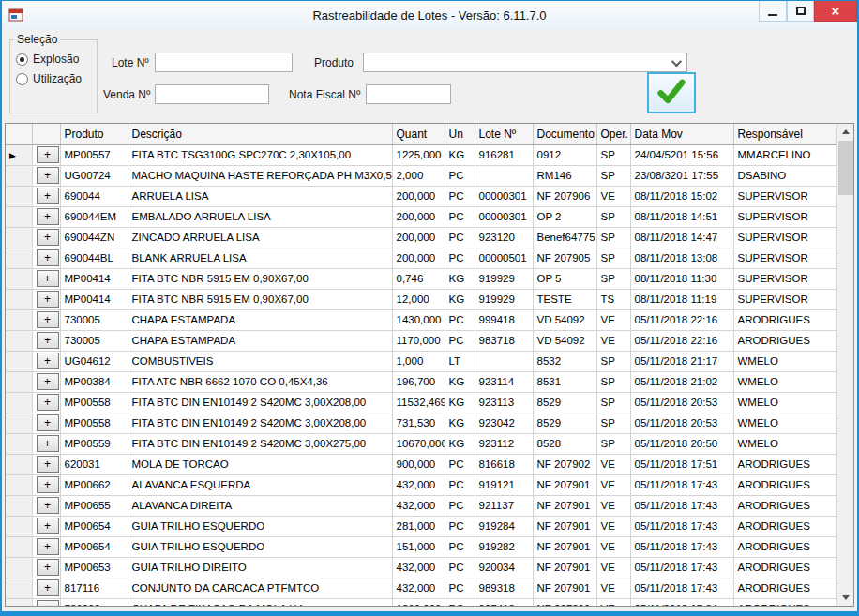 The height and width of the screenshot is (616, 859). Describe the element at coordinates (846, 168) in the screenshot. I see `scrollbar-thumb` at that location.